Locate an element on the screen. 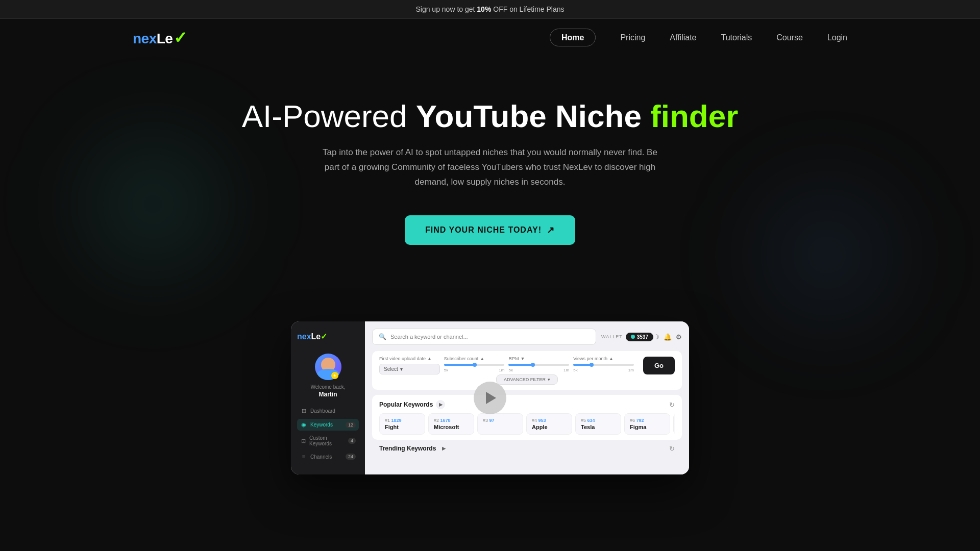 Image resolution: width=980 pixels, height=551 pixels. kw-name-5: Tesla is located at coordinates (598, 427).